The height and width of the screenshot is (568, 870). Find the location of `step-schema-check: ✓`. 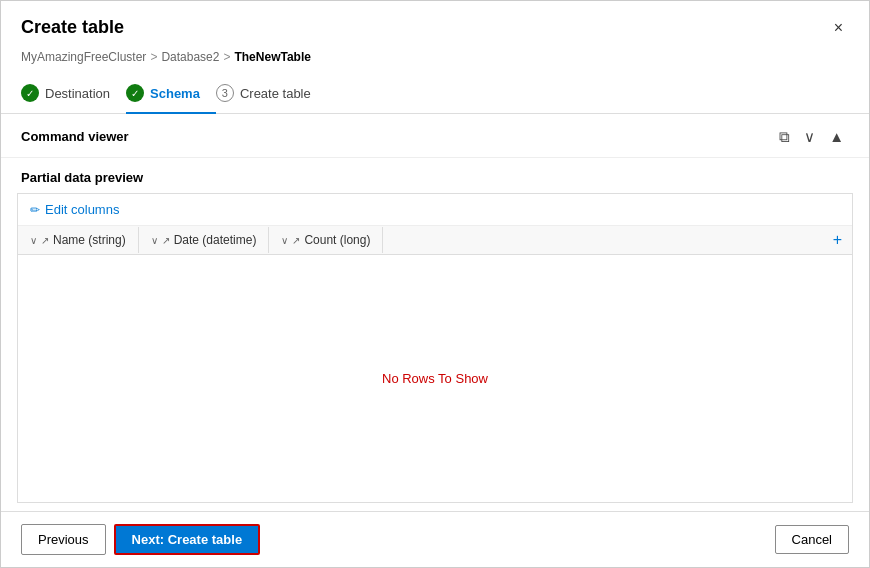

step-schema-check: ✓ is located at coordinates (135, 93).